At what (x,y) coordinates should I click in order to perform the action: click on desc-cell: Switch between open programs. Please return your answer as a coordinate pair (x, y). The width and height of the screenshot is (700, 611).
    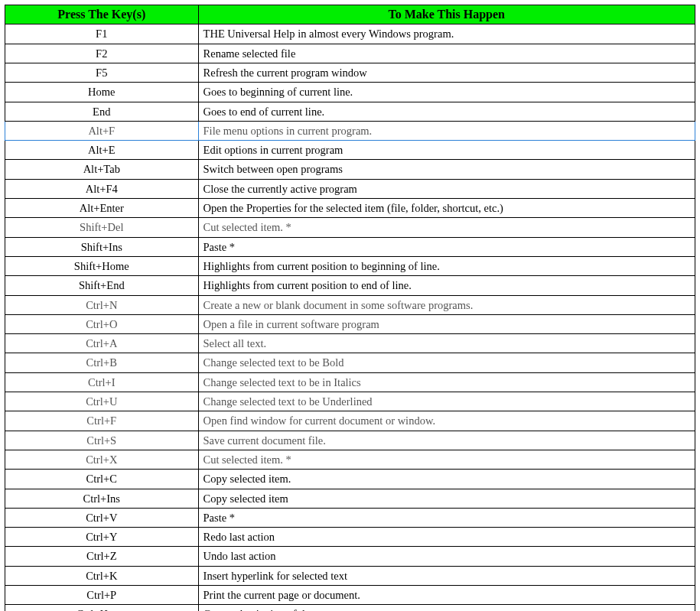
    Looking at the image, I should click on (447, 170).